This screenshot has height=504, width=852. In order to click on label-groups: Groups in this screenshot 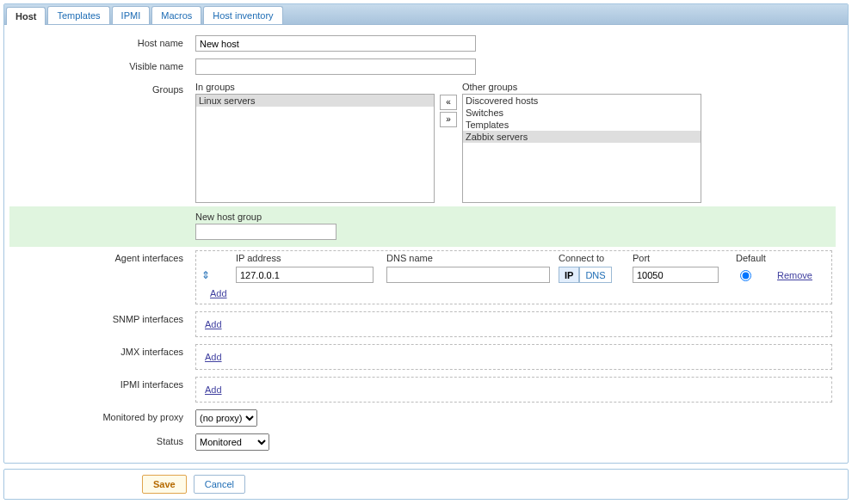, I will do `click(101, 143)`.